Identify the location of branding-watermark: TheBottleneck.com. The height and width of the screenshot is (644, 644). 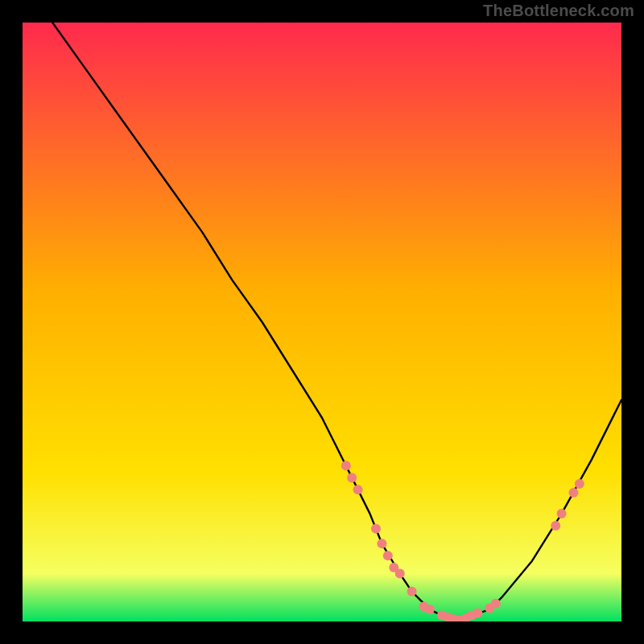
(559, 11).